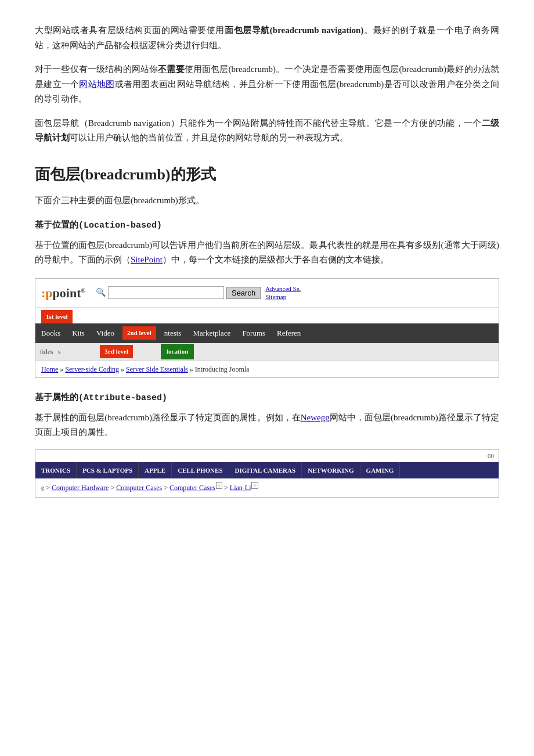  I want to click on newegg-screenshot: 00 TRONICS PCS & LAPTOPS APPLE CELL PHON…, so click(267, 474).